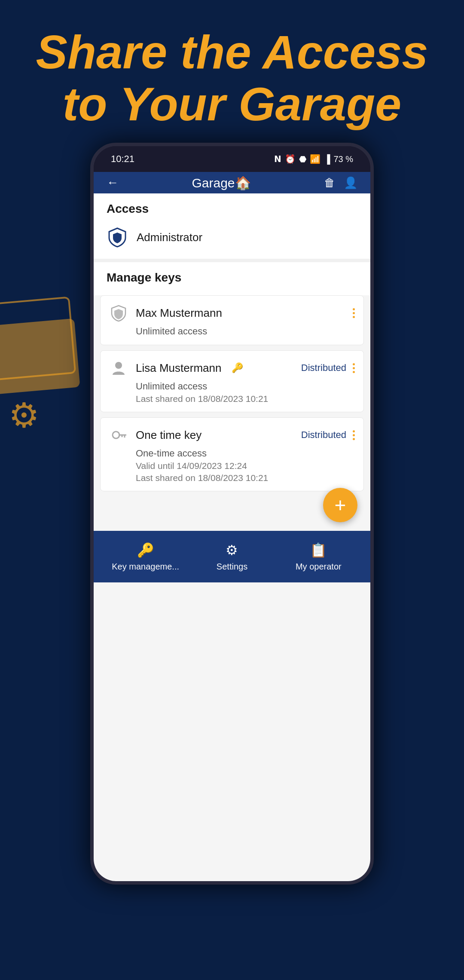 The height and width of the screenshot is (980, 464). What do you see at coordinates (328, 435) in the screenshot?
I see `key-card-right-otk: Distributed` at bounding box center [328, 435].